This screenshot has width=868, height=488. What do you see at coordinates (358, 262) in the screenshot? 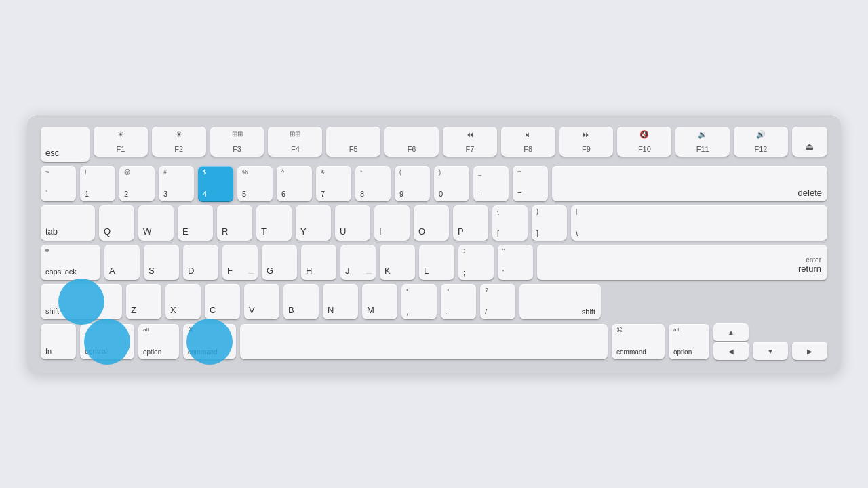
I see `key-j: J —` at bounding box center [358, 262].